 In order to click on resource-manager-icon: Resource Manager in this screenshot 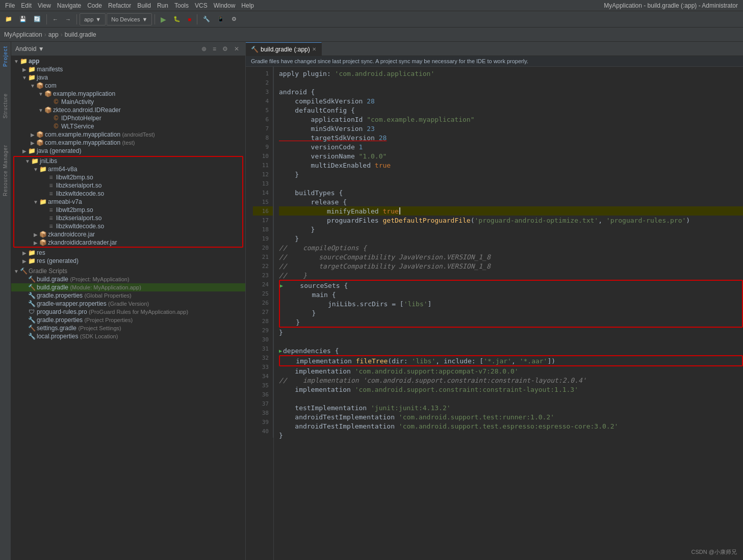, I will do `click(5, 170)`.